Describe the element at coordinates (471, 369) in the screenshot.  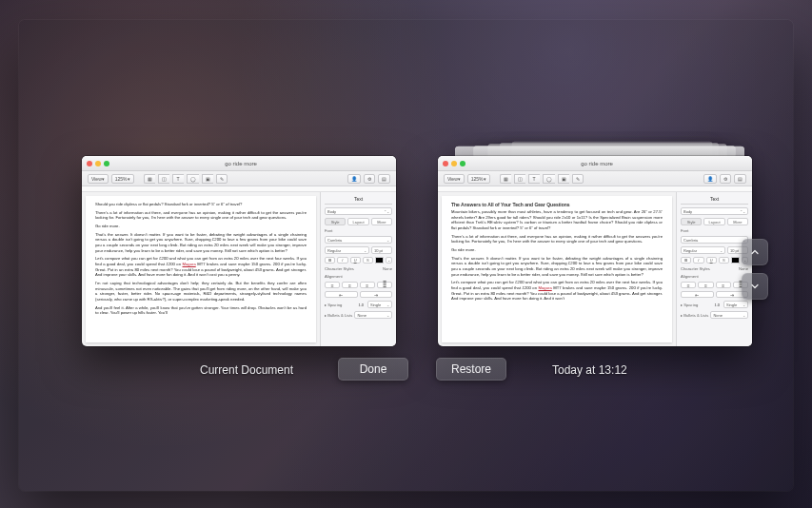
I see `restore-button: Restore` at that location.